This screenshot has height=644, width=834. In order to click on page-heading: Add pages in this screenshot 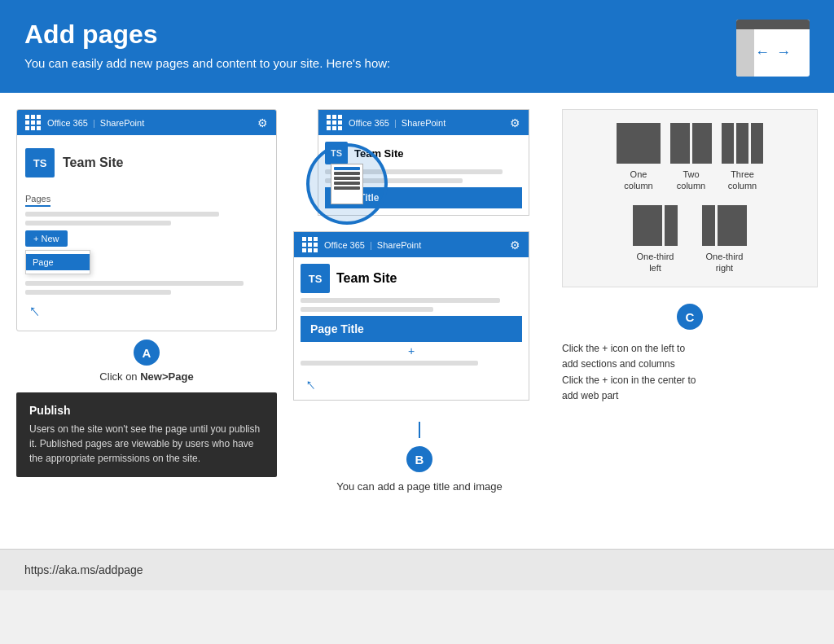, I will do `click(207, 34)`.